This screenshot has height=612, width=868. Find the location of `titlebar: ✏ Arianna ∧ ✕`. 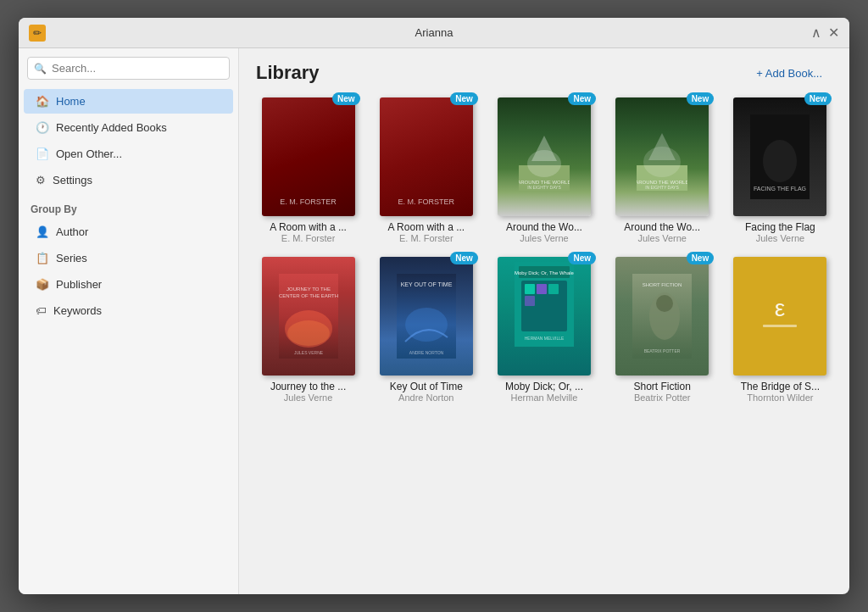

titlebar: ✏ Arianna ∧ ✕ is located at coordinates (434, 33).